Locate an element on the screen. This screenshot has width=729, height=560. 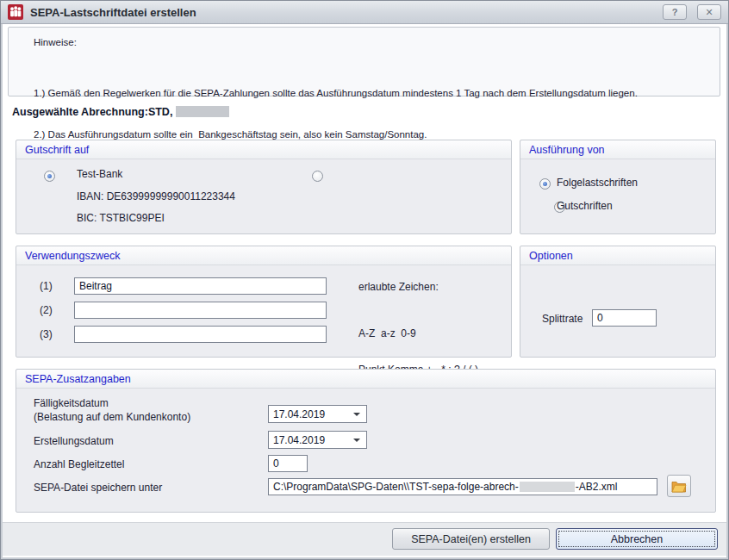
allowed-chars-line-1: A-Z a-z 0-9 is located at coordinates (424, 333).